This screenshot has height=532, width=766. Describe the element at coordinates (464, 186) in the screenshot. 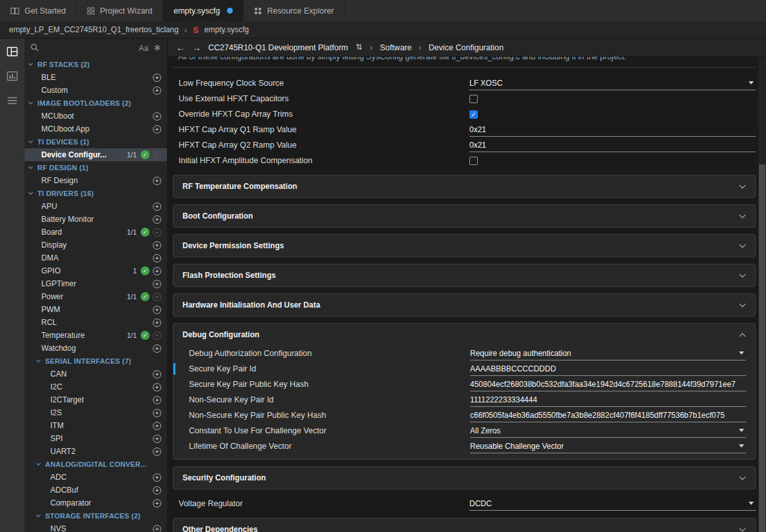

I see `section-header: RF Temperature Compensation` at that location.